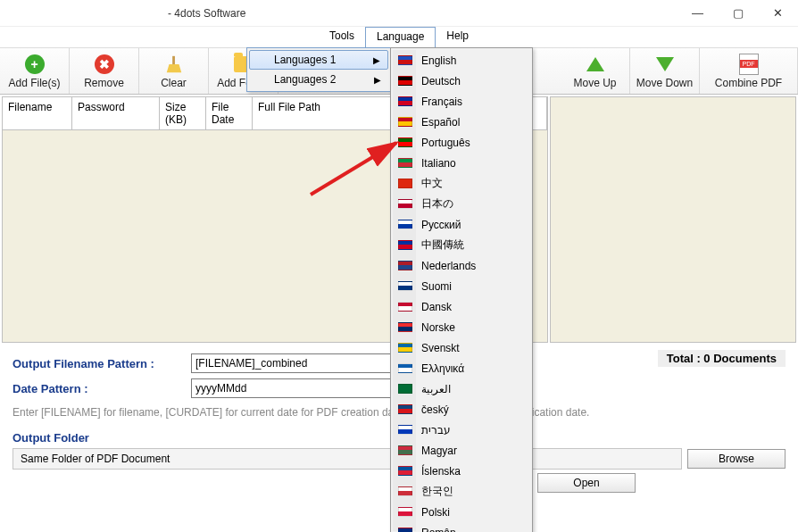 The height and width of the screenshot is (532, 798). Describe the element at coordinates (461, 450) in the screenshot. I see `language-item: Magyar` at that location.